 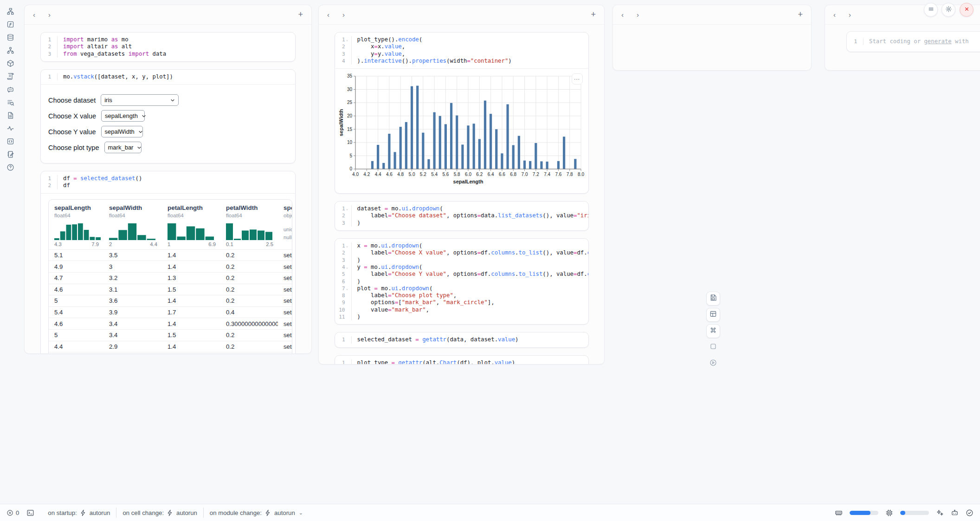 I want to click on code-line: 11), so click(x=462, y=317).